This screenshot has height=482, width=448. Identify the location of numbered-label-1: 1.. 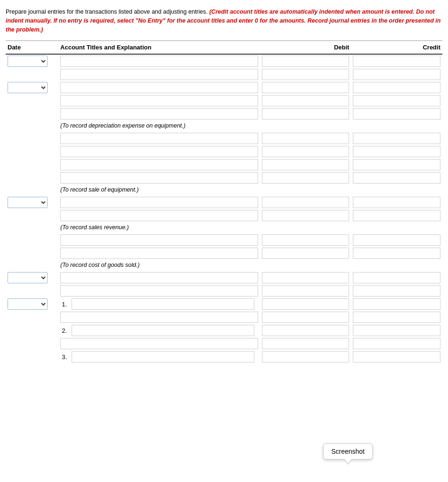
(65, 304).